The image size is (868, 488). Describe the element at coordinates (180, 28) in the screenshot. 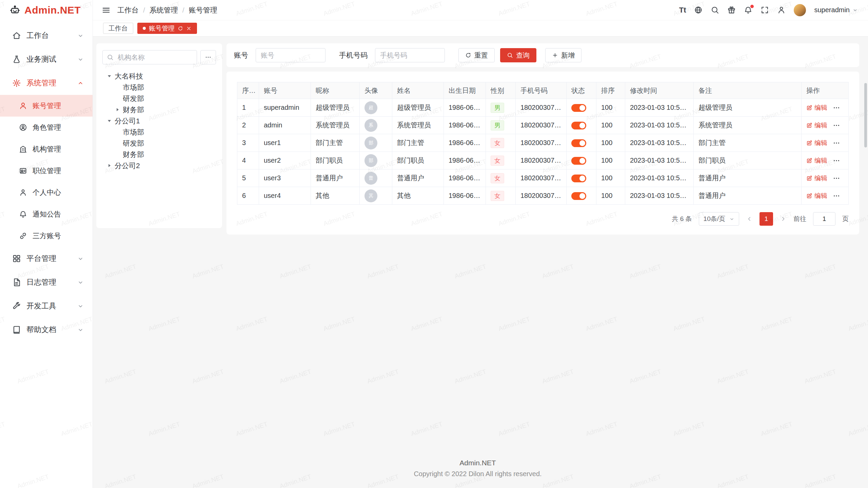

I see `refresh-icon` at that location.